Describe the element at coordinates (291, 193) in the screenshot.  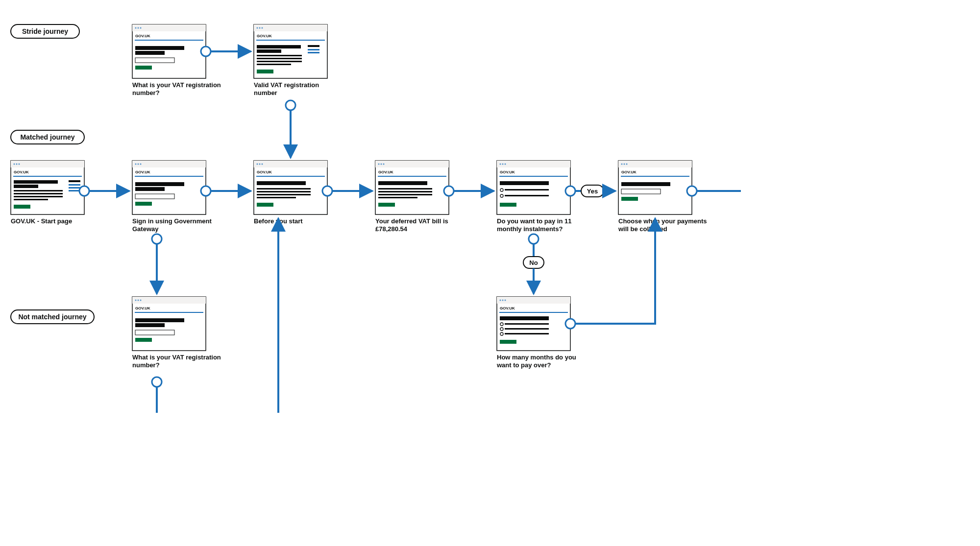
I see `card-before: GOV.UK Before you start` at that location.